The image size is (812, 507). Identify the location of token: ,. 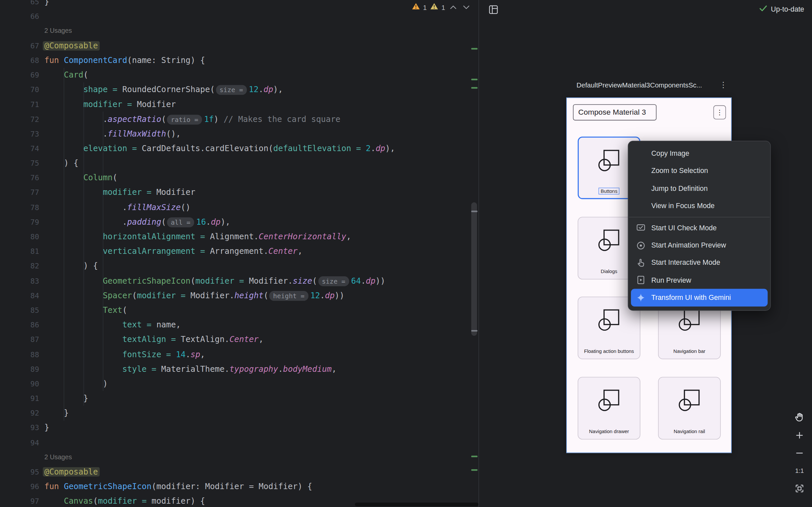
(300, 251).